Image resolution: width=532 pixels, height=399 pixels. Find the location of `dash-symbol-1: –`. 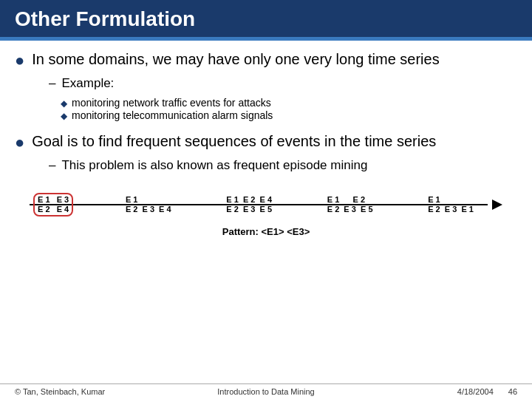

dash-symbol-1: – is located at coordinates (52, 83).